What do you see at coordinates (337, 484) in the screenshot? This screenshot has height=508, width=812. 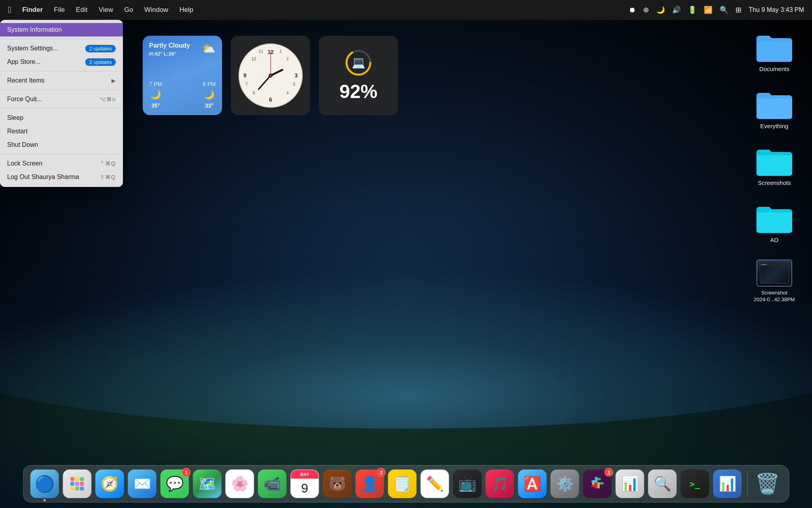 I see `dock-app-bear: 🐻` at bounding box center [337, 484].